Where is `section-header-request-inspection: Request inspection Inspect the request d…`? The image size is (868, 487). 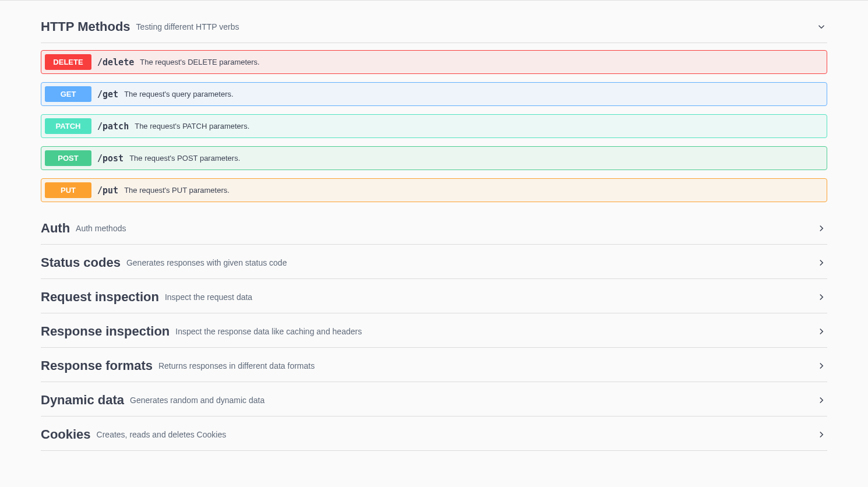 section-header-request-inspection: Request inspection Inspect the request d… is located at coordinates (434, 296).